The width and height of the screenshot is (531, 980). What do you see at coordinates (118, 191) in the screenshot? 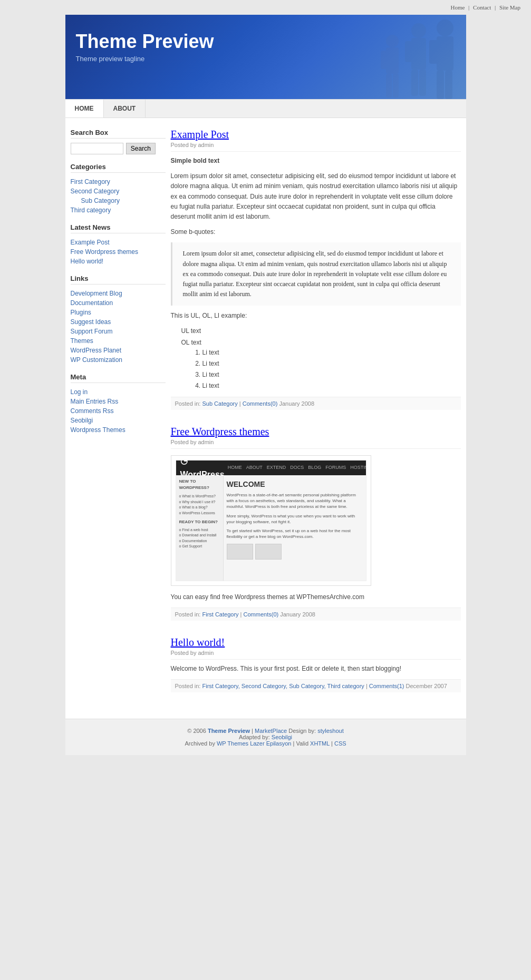
I see `category-link: Second Category` at bounding box center [118, 191].